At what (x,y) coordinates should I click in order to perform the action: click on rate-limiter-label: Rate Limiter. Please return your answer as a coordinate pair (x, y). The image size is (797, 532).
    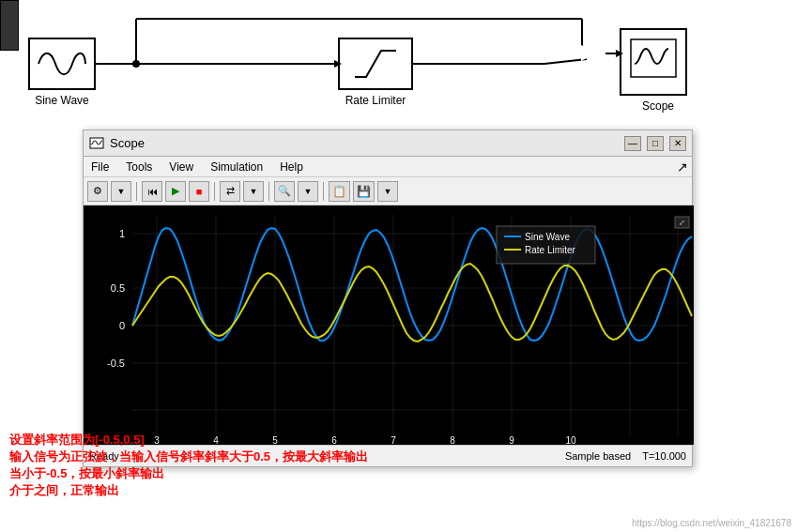
    Looking at the image, I should click on (376, 100).